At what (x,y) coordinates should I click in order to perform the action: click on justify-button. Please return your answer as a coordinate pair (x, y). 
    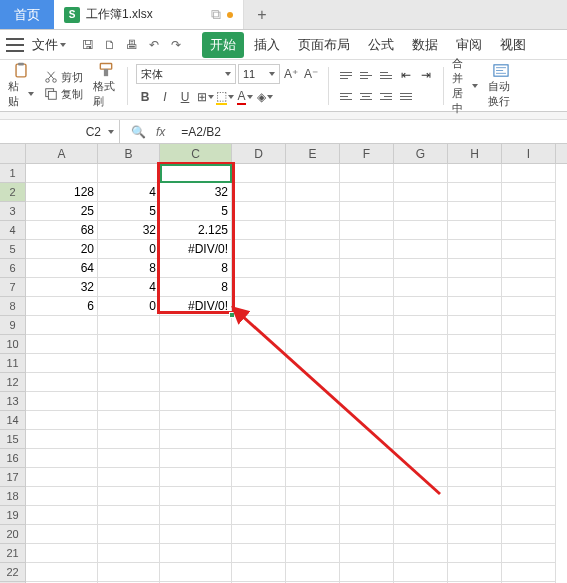
    Looking at the image, I should click on (406, 96).